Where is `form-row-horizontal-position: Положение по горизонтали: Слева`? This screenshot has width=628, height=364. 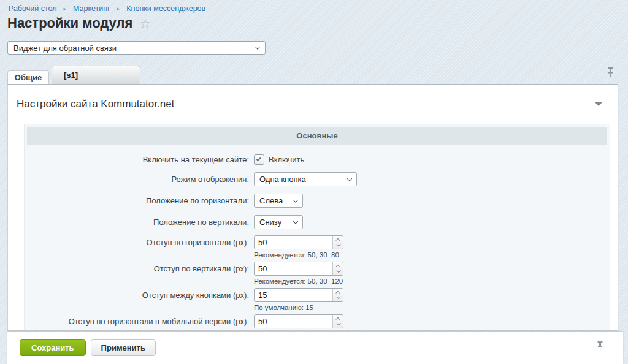
form-row-horizontal-position: Положение по горизонтали: Слева is located at coordinates (317, 201).